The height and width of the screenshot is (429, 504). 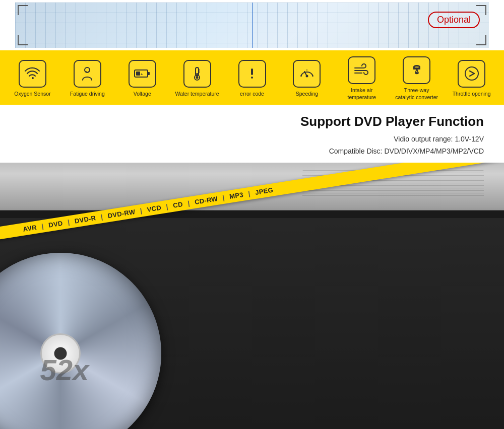 What do you see at coordinates (472, 79) in the screenshot?
I see `icon-item-throttle: Throttle opening` at bounding box center [472, 79].